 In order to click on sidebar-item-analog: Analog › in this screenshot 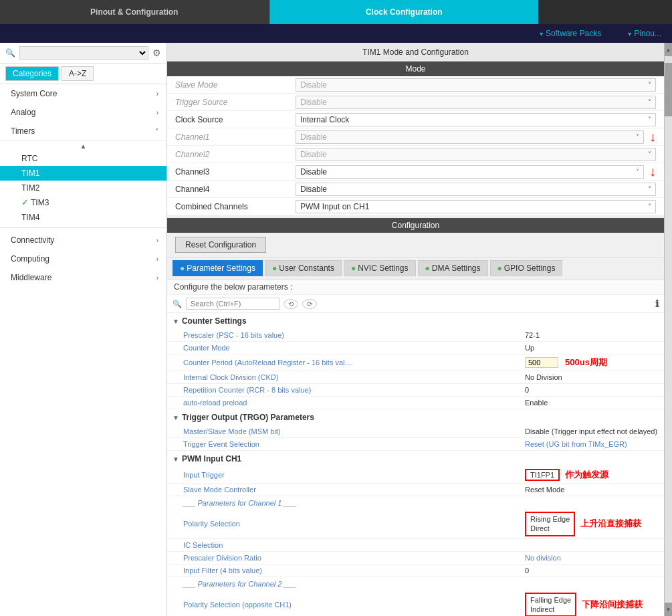, I will do `click(83, 112)`.